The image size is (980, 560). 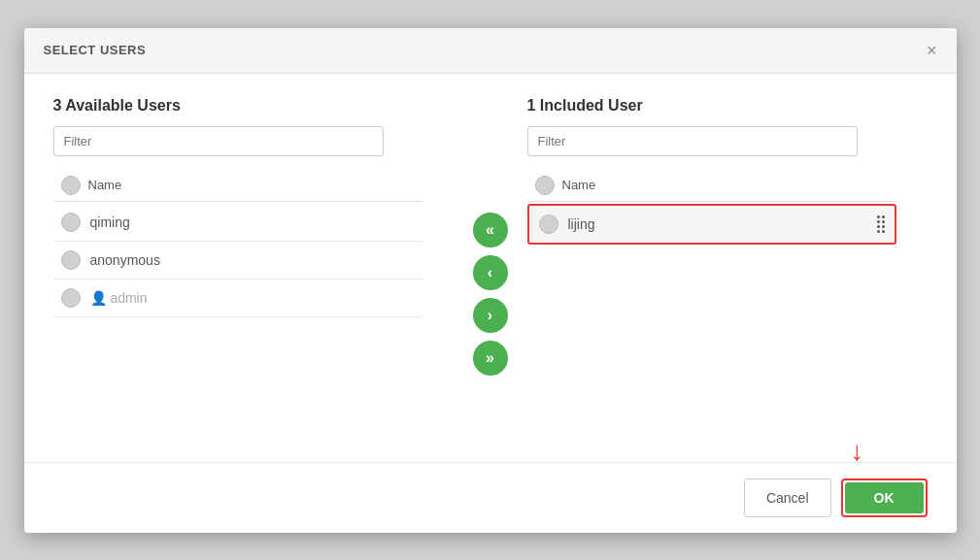 What do you see at coordinates (238, 186) in the screenshot?
I see `available-list-header: Name` at bounding box center [238, 186].